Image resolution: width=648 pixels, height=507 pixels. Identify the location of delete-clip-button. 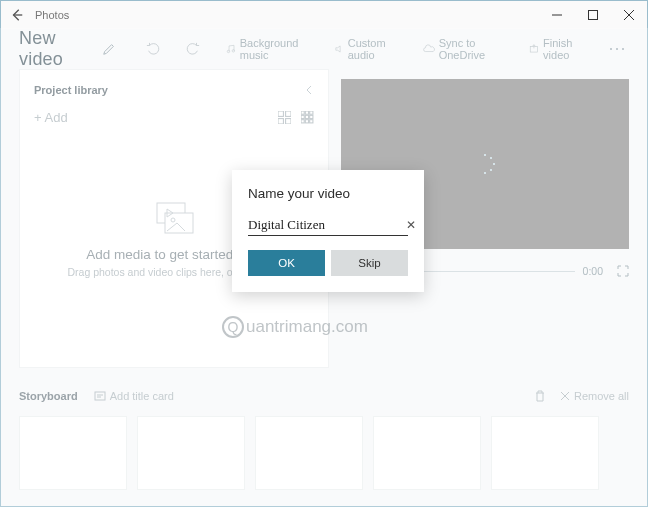
(540, 396).